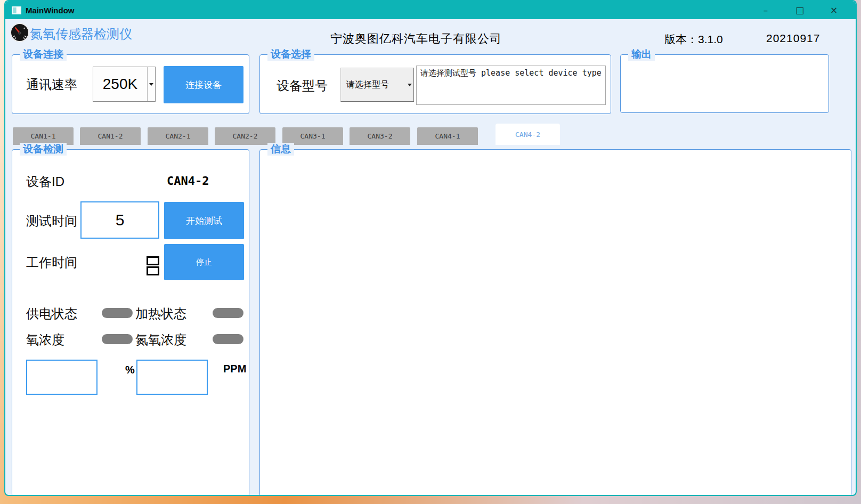 The width and height of the screenshot is (861, 504). I want to click on o2-concentration-label: 氧浓度, so click(45, 340).